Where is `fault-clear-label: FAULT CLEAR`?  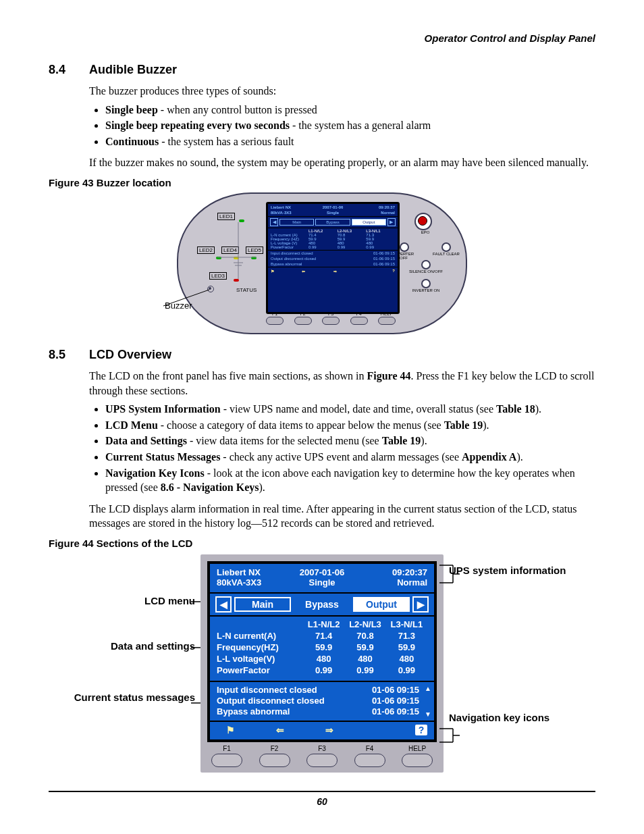 fault-clear-label: FAULT CLEAR is located at coordinates (446, 254).